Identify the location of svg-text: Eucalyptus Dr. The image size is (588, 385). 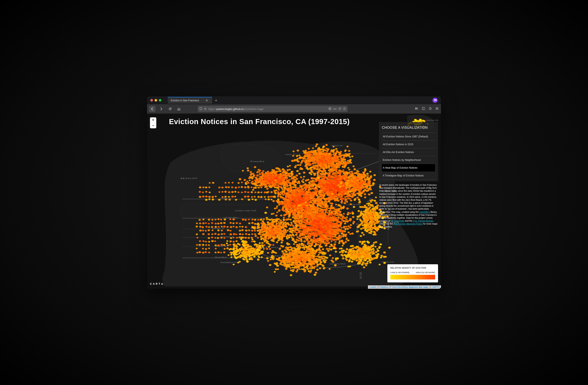
(229, 262).